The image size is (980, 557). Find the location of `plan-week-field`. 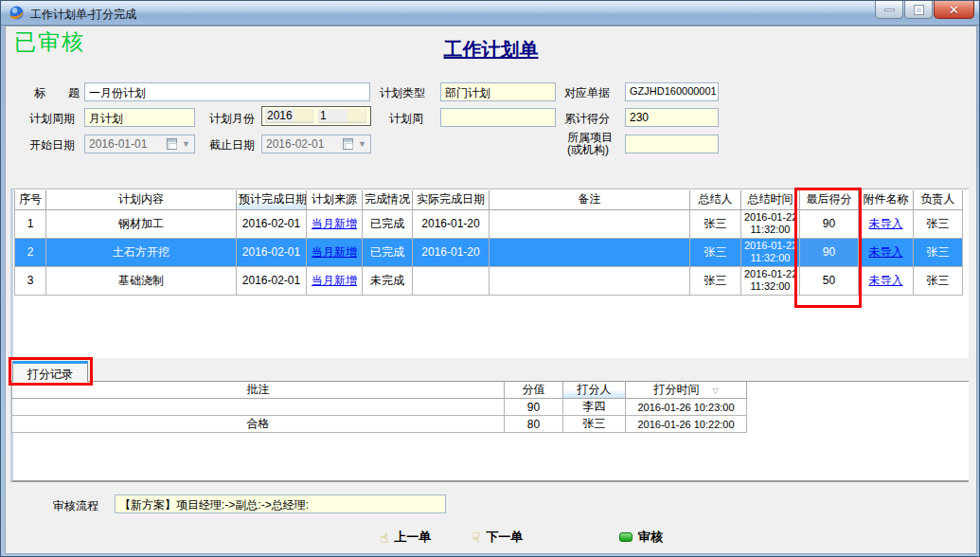

plan-week-field is located at coordinates (498, 117).